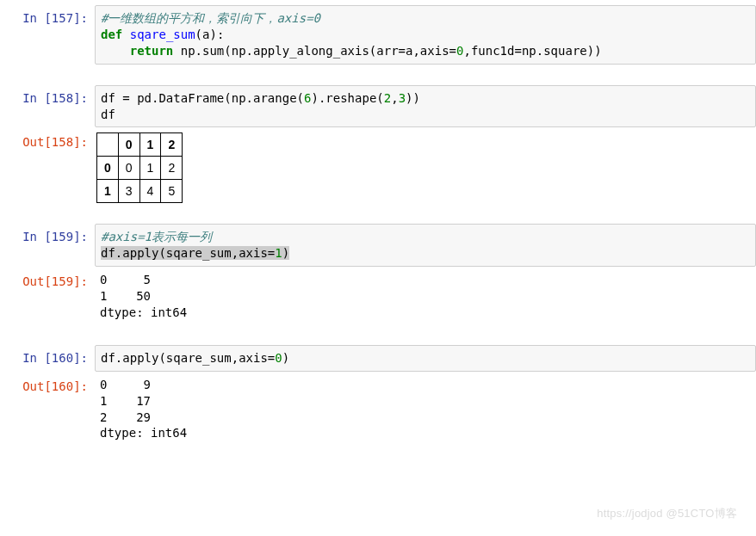  Describe the element at coordinates (115, 51) in the screenshot. I see `code-indent` at that location.